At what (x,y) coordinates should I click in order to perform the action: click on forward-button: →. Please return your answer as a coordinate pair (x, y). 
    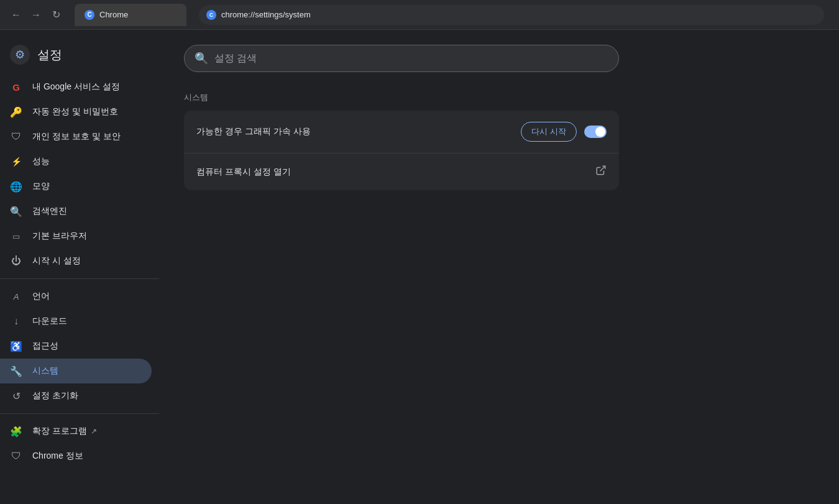
    Looking at the image, I should click on (36, 15).